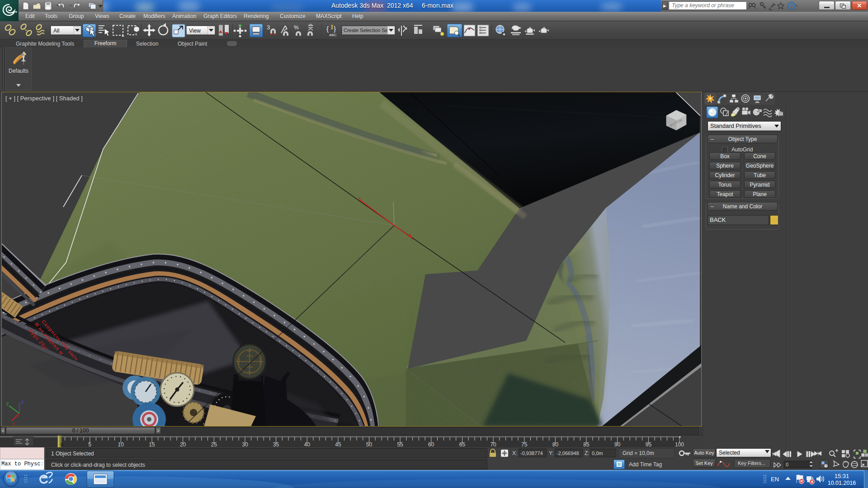 The image size is (868, 488). What do you see at coordinates (462, 445) in the screenshot?
I see `svg-text: 65` at bounding box center [462, 445].